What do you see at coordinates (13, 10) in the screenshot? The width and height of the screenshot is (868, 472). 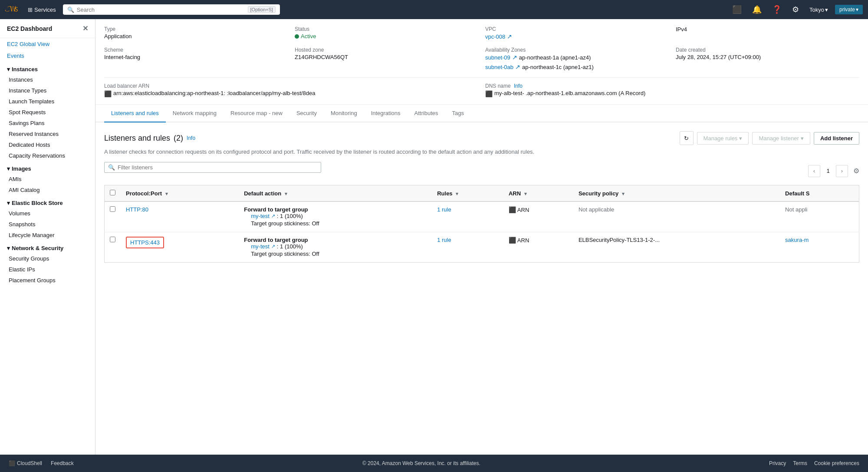 I see `aws-logo` at bounding box center [13, 10].